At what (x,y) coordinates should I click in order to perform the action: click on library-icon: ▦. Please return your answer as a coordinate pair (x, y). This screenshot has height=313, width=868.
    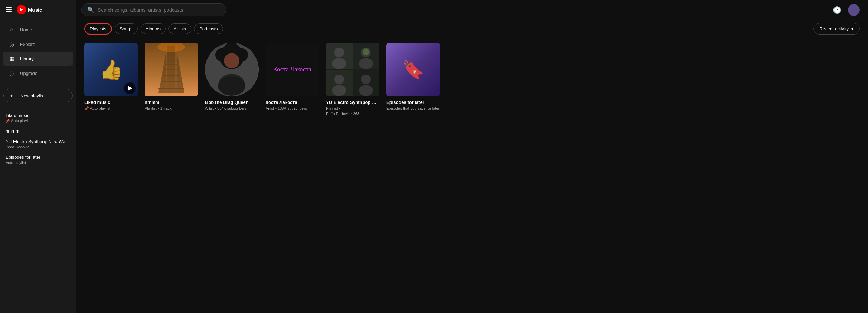
    Looking at the image, I should click on (12, 59).